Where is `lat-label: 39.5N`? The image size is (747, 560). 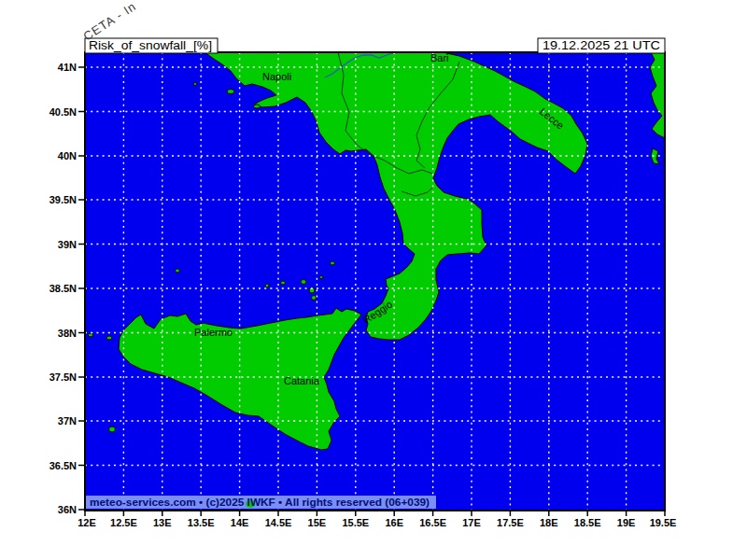 lat-label: 39.5N is located at coordinates (63, 200).